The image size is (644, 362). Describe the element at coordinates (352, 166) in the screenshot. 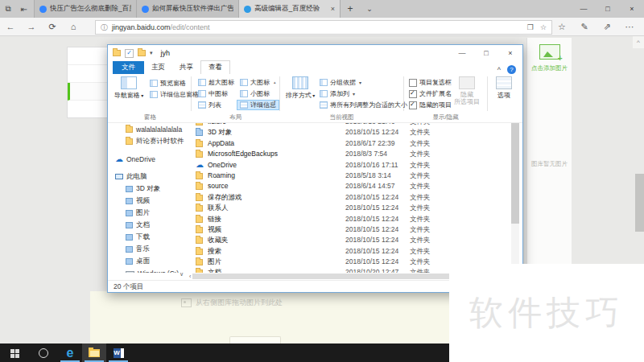

I see `file-row: OneDrive 2018/10/16 17:11 文件夹` at that location.